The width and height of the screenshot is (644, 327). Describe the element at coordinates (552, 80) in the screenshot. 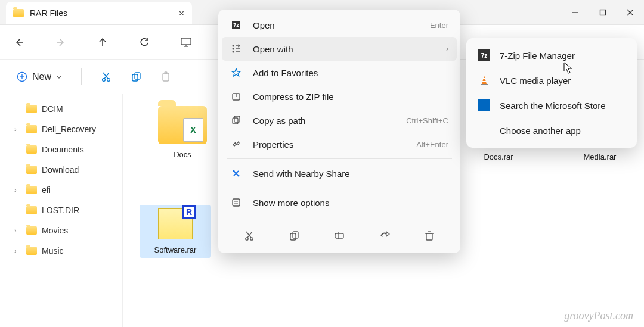

I see `submenu-vlc: VLC media player` at that location.